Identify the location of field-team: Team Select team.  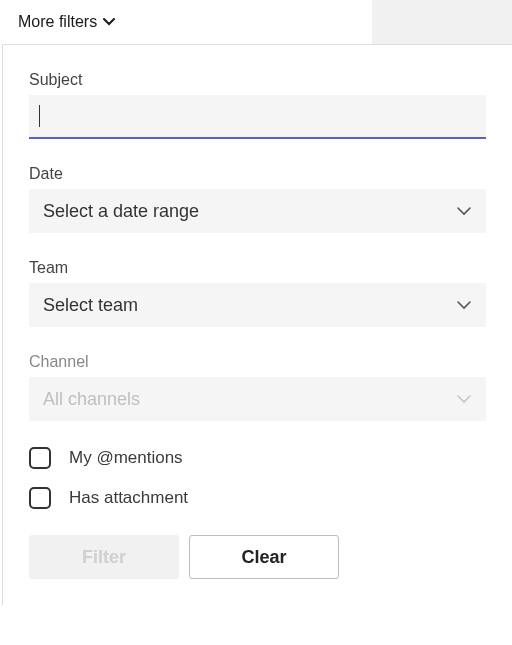
(258, 293).